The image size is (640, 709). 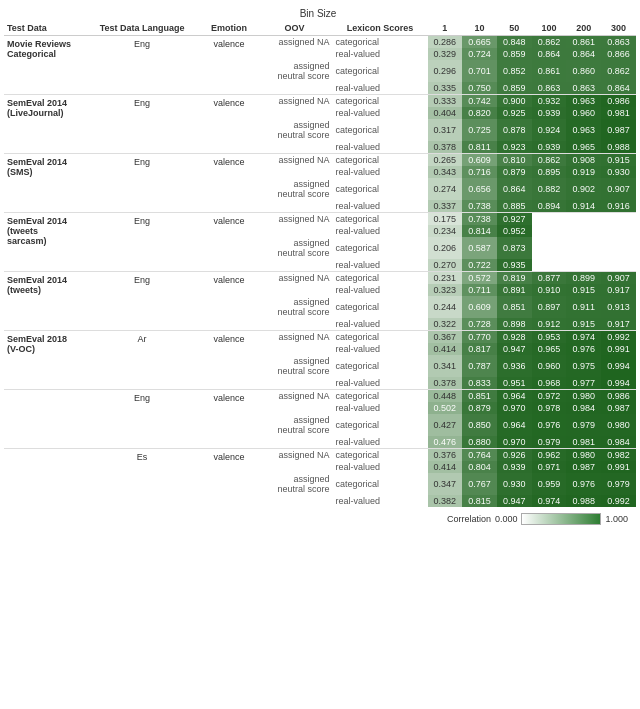 What do you see at coordinates (446, 501) in the screenshot?
I see `val-bin-1: 0.382` at bounding box center [446, 501].